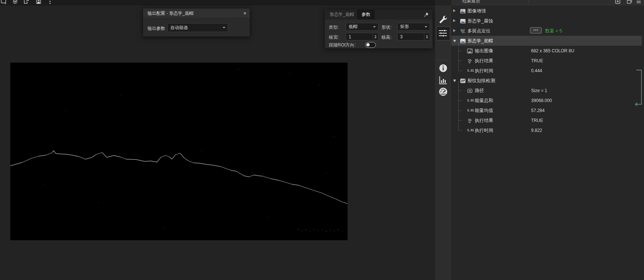  What do you see at coordinates (353, 27) in the screenshot?
I see `type-value: 低帽` at bounding box center [353, 27].